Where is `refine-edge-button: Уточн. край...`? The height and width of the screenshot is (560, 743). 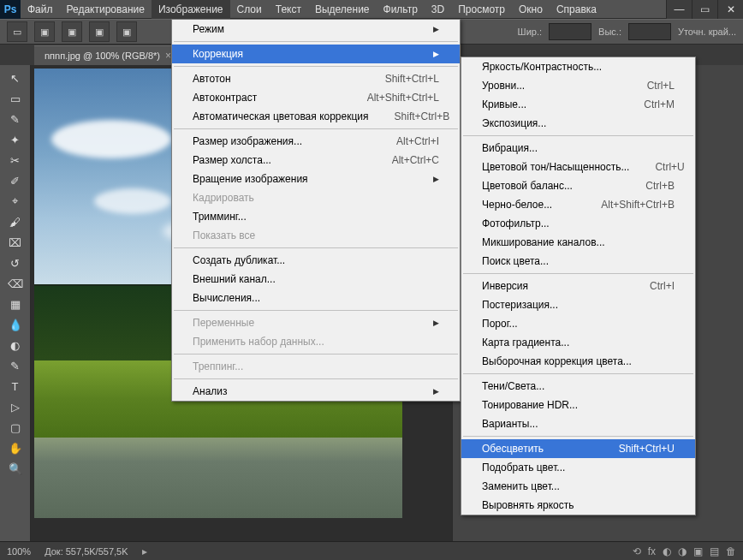 refine-edge-button: Уточн. край... is located at coordinates (707, 32).